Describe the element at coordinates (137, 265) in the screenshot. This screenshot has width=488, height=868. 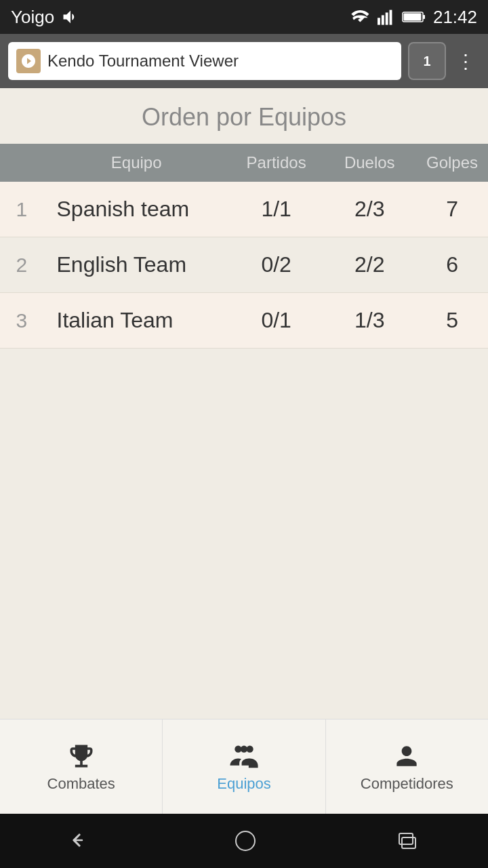
I see `team-2: English Team` at that location.